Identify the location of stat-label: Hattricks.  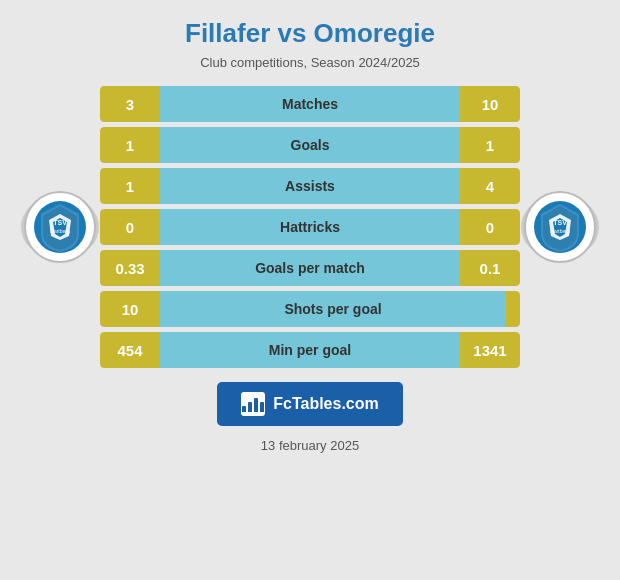
(310, 227).